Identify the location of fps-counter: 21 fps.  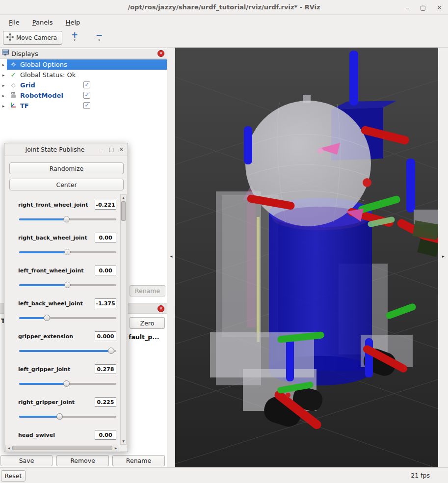
(420, 475).